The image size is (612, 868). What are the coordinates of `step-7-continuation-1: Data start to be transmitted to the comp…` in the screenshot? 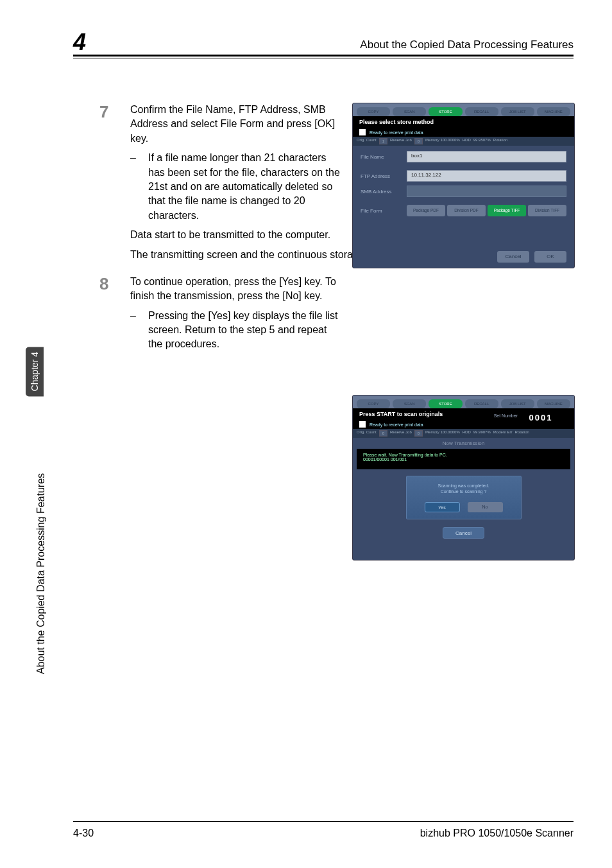 It's located at (252, 235).